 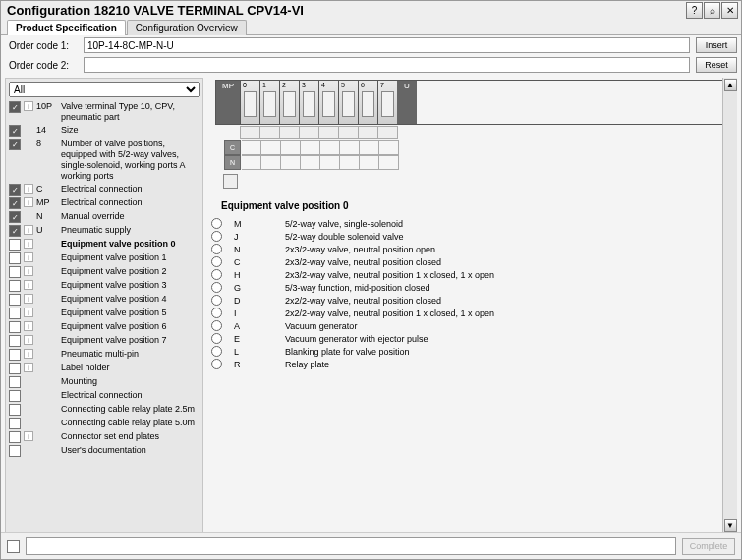 I want to click on config-row: Mounting, so click(x=104, y=382).